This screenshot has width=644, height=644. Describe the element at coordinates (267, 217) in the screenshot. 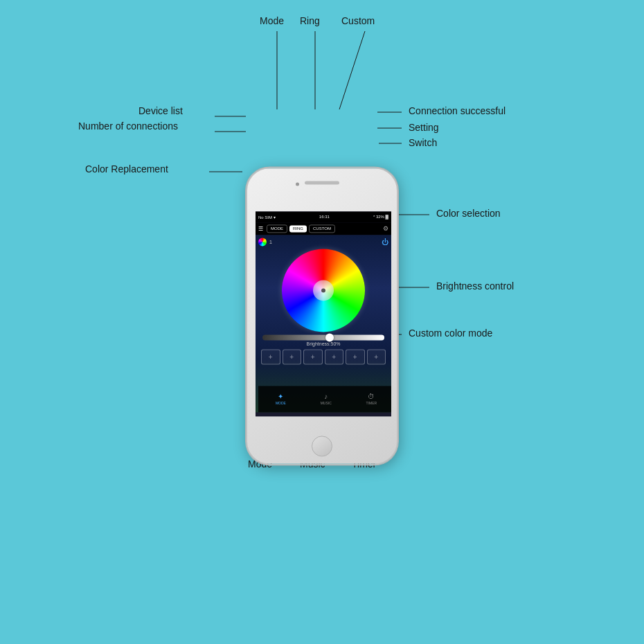

I see `carrier-text: No SIM ▾` at that location.